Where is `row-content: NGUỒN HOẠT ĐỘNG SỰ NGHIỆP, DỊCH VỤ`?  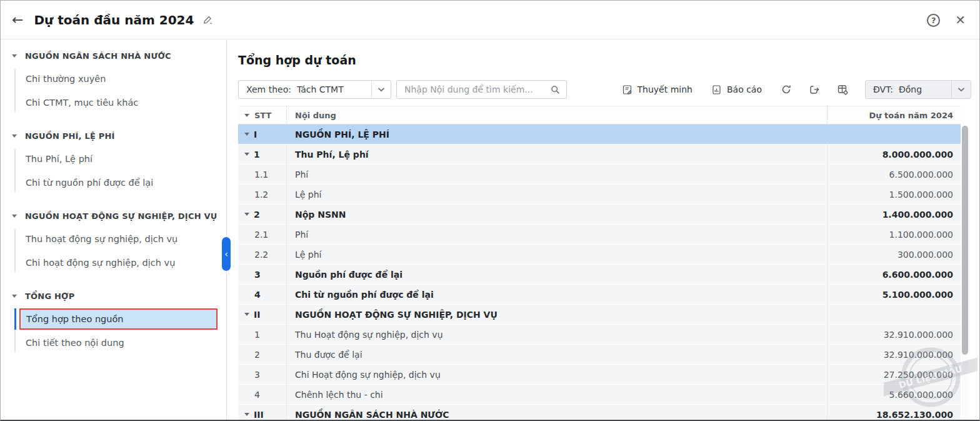 row-content: NGUỒN HOẠT ĐỘNG SỰ NGHIỆP, DỊCH VỤ is located at coordinates (556, 314).